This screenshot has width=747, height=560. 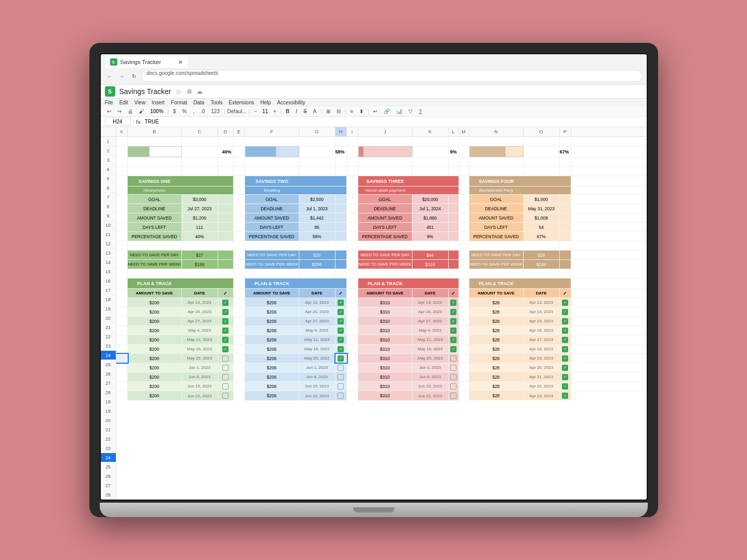 What do you see at coordinates (199, 102) in the screenshot?
I see `menu-data: Data` at bounding box center [199, 102].